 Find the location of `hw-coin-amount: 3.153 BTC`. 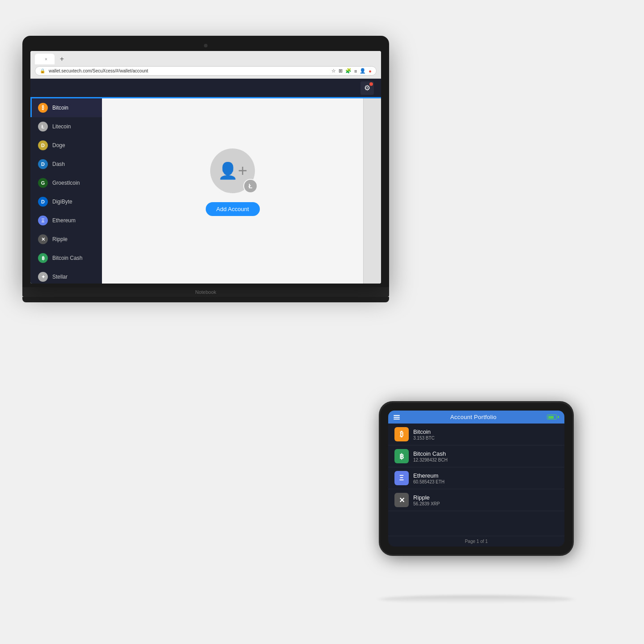

hw-coin-amount: 3.153 BTC is located at coordinates (486, 438).